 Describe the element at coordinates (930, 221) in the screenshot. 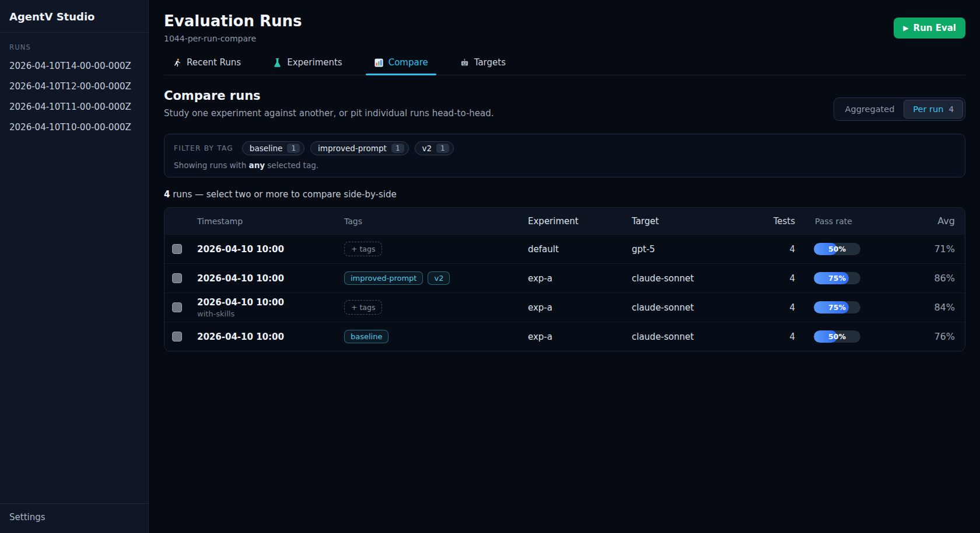

I see `column-header-avg: Avg` at that location.